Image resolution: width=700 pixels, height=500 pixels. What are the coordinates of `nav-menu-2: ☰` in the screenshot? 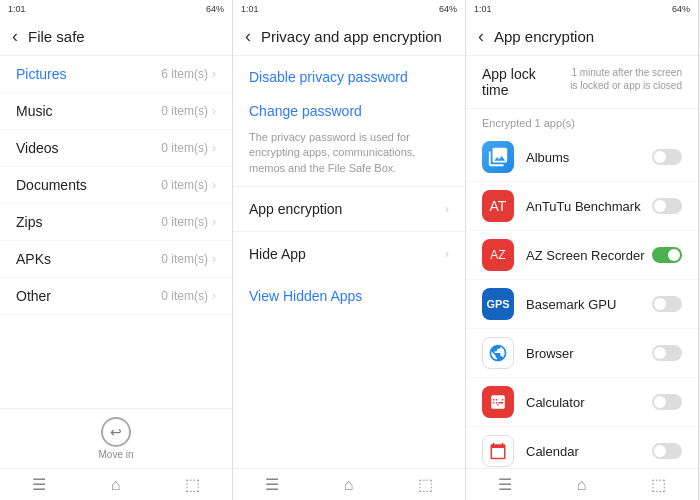 It's located at (272, 484).